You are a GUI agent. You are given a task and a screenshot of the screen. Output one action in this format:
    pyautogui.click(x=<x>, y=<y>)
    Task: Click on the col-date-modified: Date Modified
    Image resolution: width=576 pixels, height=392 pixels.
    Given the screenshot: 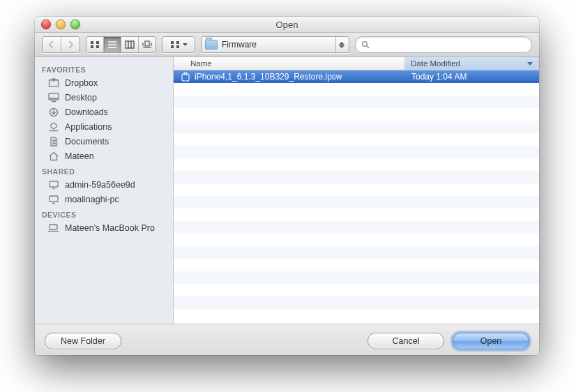 What is the action you would take?
    pyautogui.click(x=472, y=63)
    